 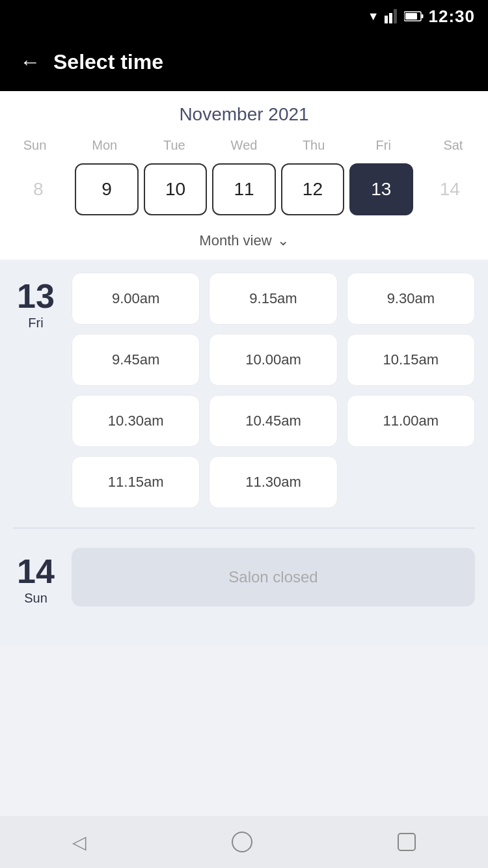 I want to click on day-name-14: Sun, so click(x=36, y=599).